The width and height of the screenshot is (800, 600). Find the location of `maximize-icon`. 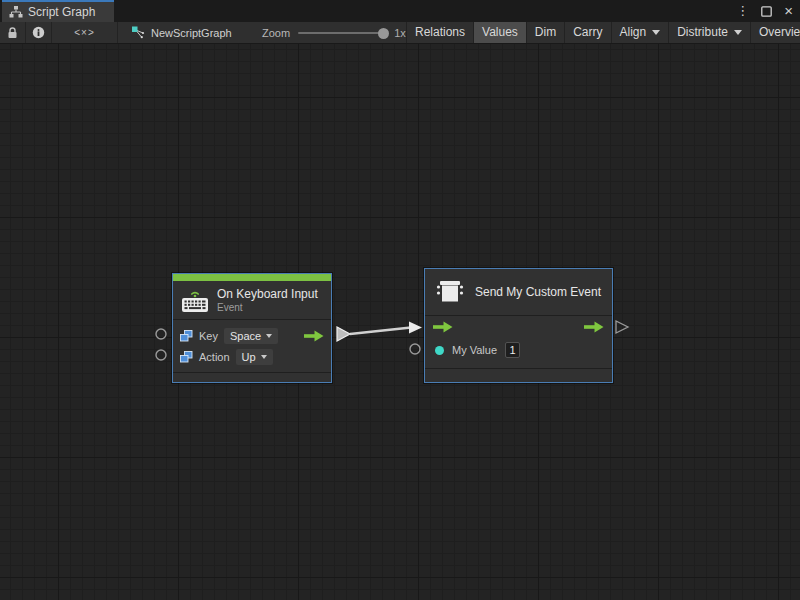

maximize-icon is located at coordinates (766, 12).